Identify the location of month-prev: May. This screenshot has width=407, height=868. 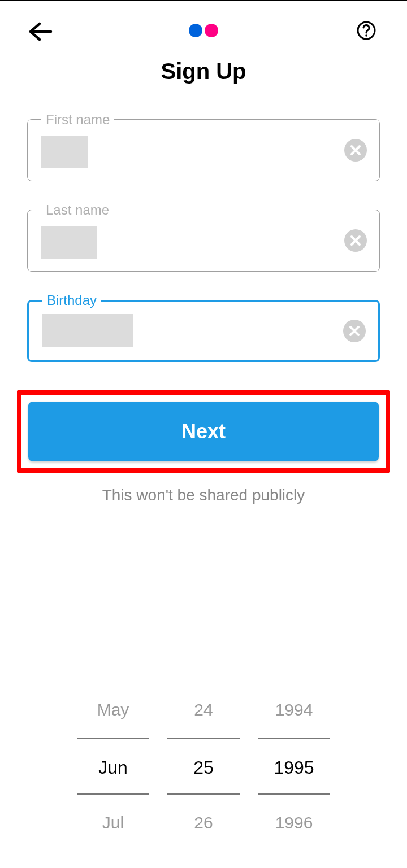
(113, 710).